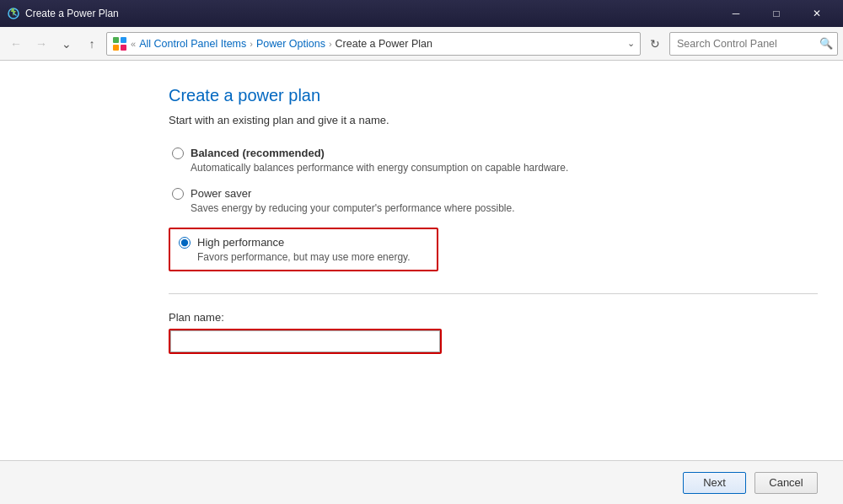  Describe the element at coordinates (776, 13) in the screenshot. I see `window-controls: ─ □ ✕` at that location.